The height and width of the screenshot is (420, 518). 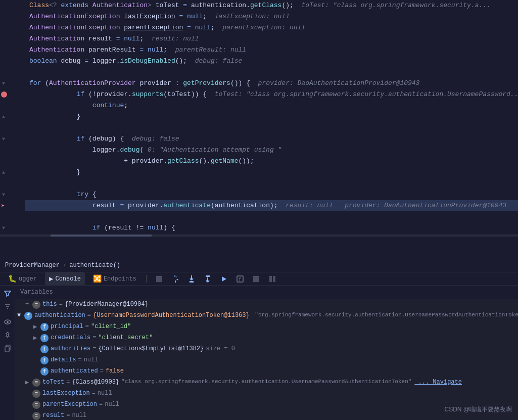 I want to click on var-row-parentexception: = parentException = null, so click(x=267, y=405).